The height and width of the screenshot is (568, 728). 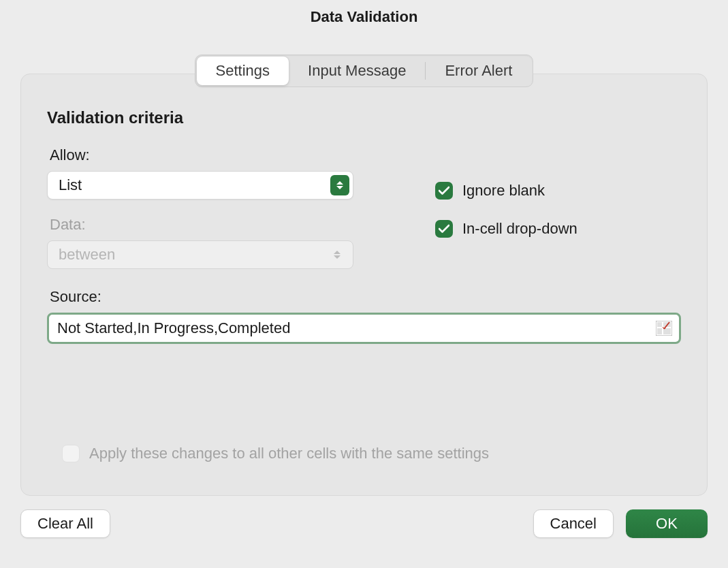 I want to click on clear-all-button: Clear All, so click(x=65, y=524).